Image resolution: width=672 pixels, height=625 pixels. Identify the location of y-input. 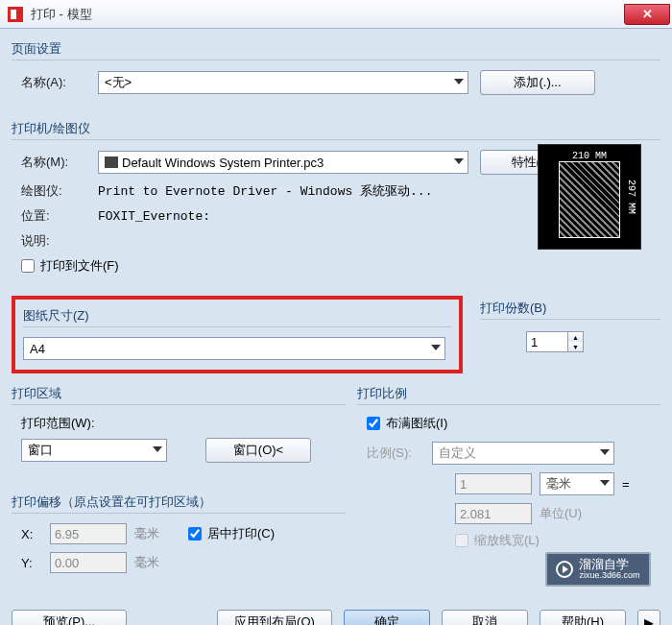
(88, 563).